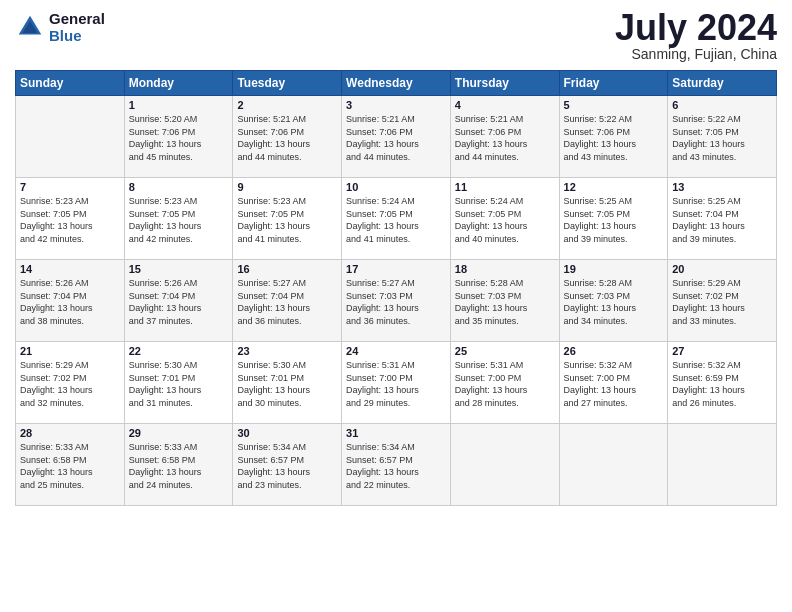 The width and height of the screenshot is (792, 612). What do you see at coordinates (179, 269) in the screenshot?
I see `day-number: 15` at bounding box center [179, 269].